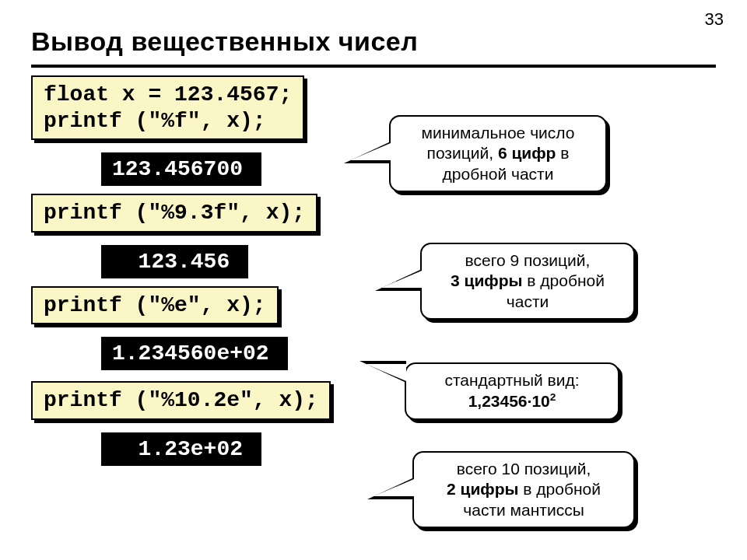  Describe the element at coordinates (374, 107) in the screenshot. I see `code-block-1: float x = 123.4567; printf ("%f", x);` at that location.